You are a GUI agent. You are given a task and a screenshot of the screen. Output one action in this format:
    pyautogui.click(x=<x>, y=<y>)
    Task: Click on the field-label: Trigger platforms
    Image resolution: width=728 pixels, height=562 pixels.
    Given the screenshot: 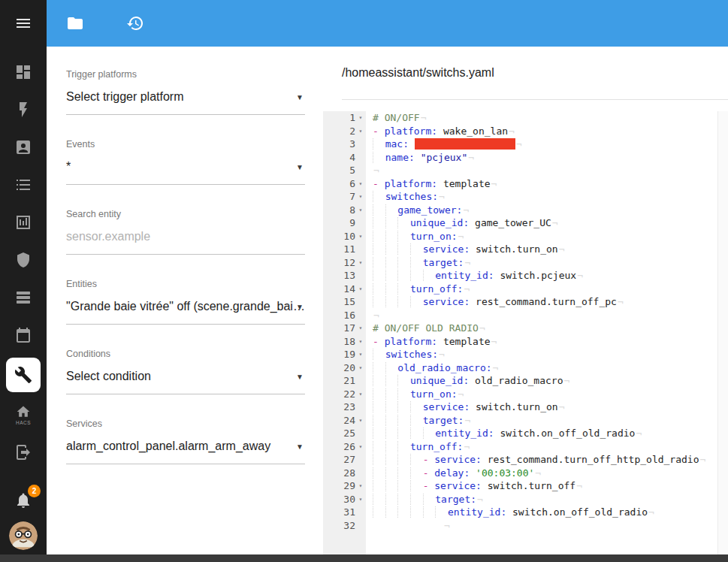 What is the action you would take?
    pyautogui.click(x=186, y=74)
    